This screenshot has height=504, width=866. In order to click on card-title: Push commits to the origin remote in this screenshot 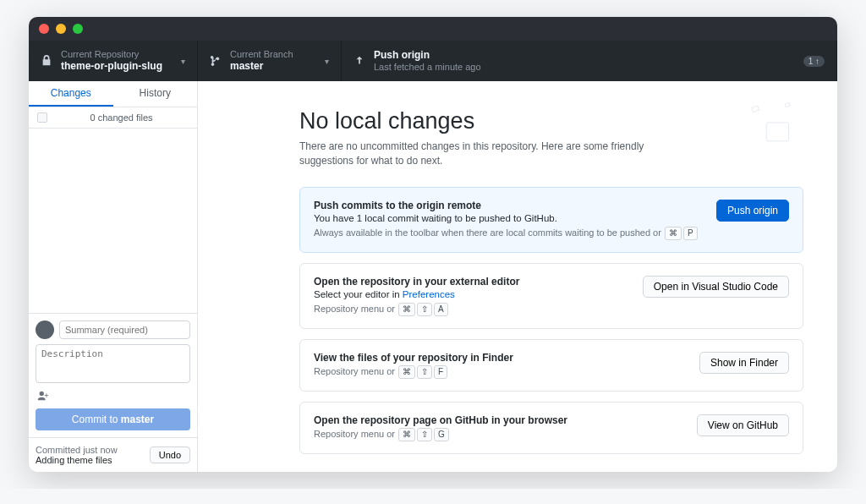, I will do `click(506, 205)`.